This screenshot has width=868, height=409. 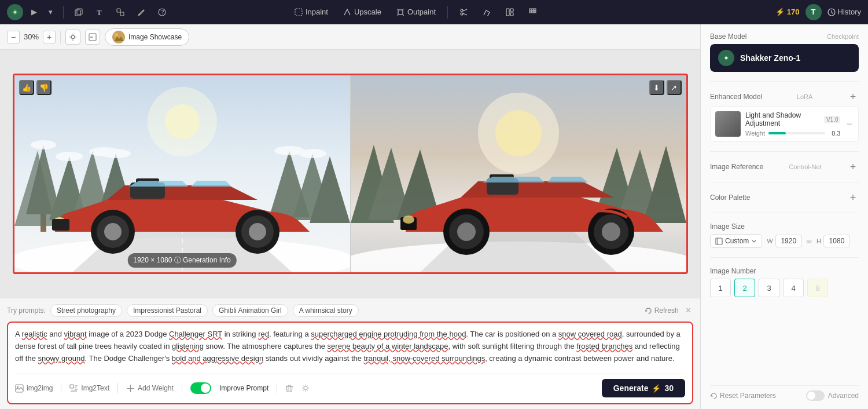 I want to click on settings-prompt-btn, so click(x=306, y=388).